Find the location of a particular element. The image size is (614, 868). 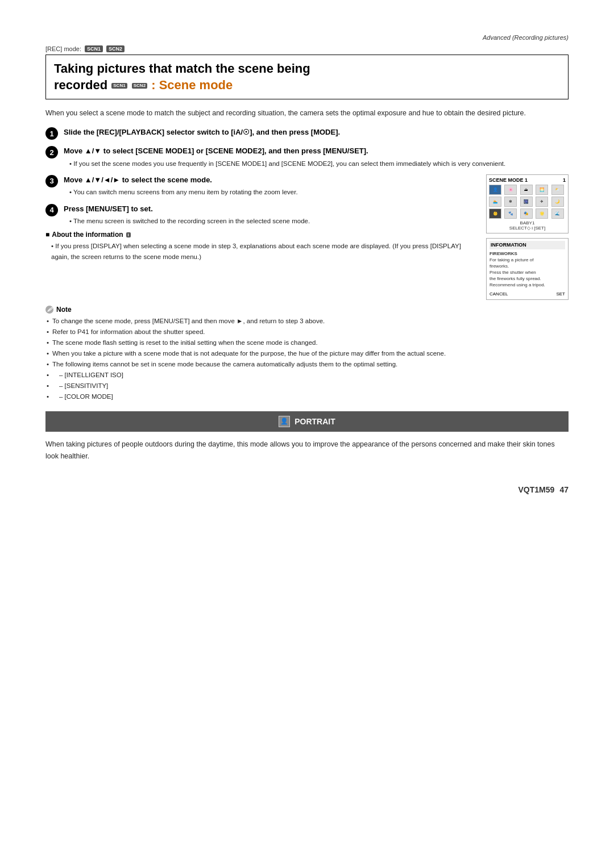

title-line1: Taking pictures that match the scene bei… is located at coordinates (182, 68).